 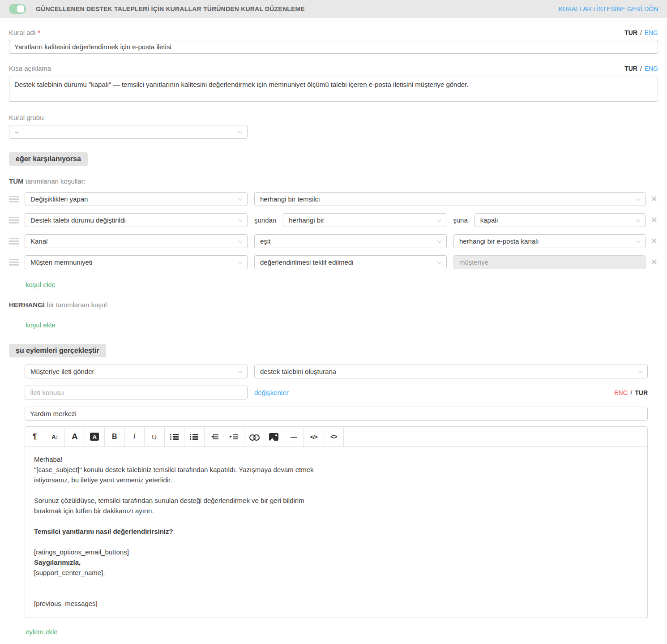 I want to click on editor-line: istiyorsanız, bu iletiye yanıt vermeniz …, so click(x=336, y=480).